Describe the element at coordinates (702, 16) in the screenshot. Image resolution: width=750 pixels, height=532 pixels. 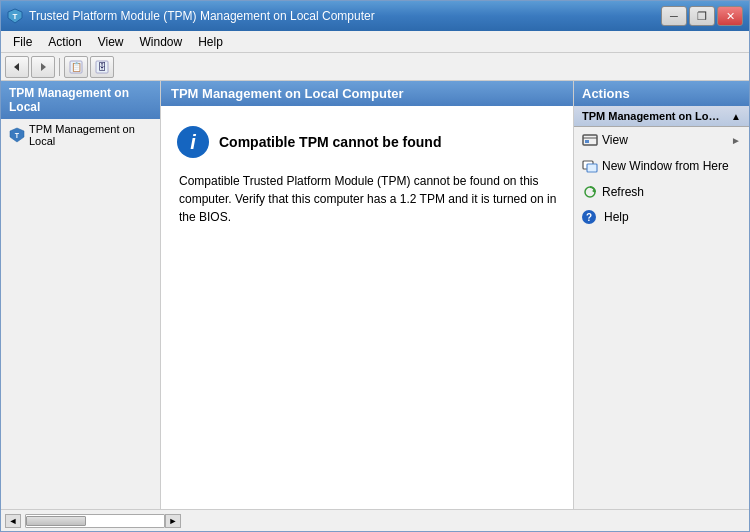
I see `restore-button: ❐` at that location.